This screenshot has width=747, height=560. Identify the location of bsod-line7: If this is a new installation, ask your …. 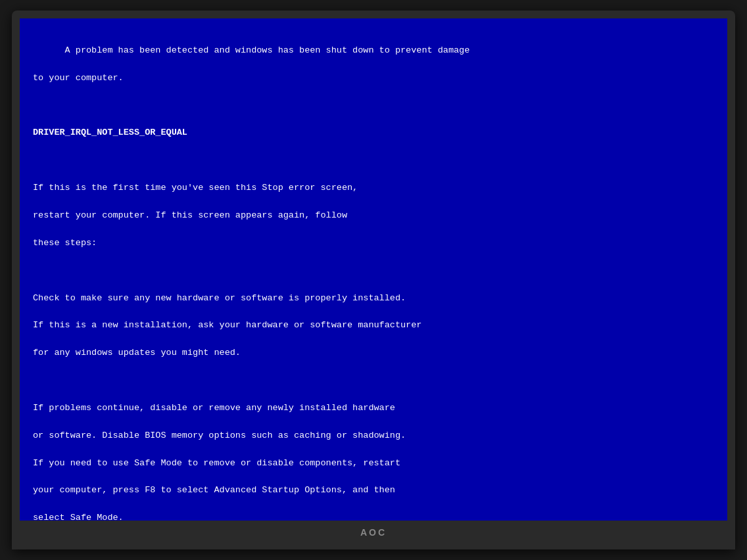
(228, 325).